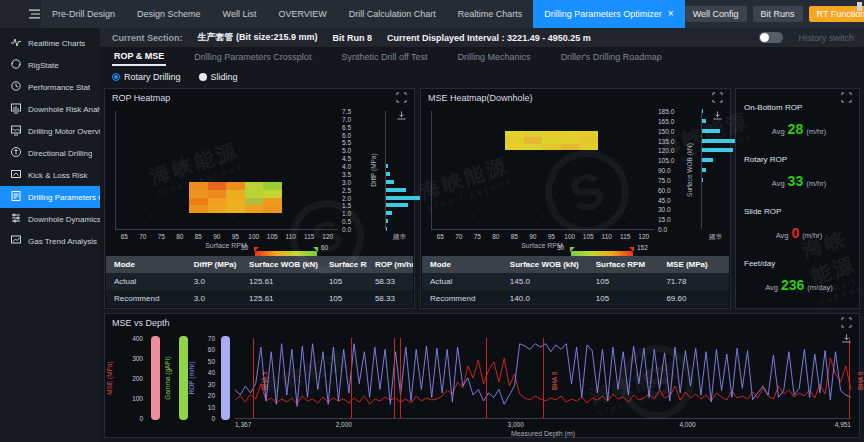 This screenshot has height=442, width=864. I want to click on y-tick: 15.0, so click(664, 220).